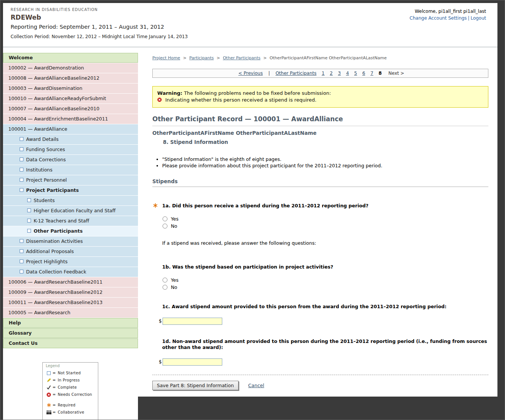 The height and width of the screenshot is (420, 505). Describe the element at coordinates (70, 139) in the screenshot. I see `sidebar-item-award-details: Award Details` at that location.